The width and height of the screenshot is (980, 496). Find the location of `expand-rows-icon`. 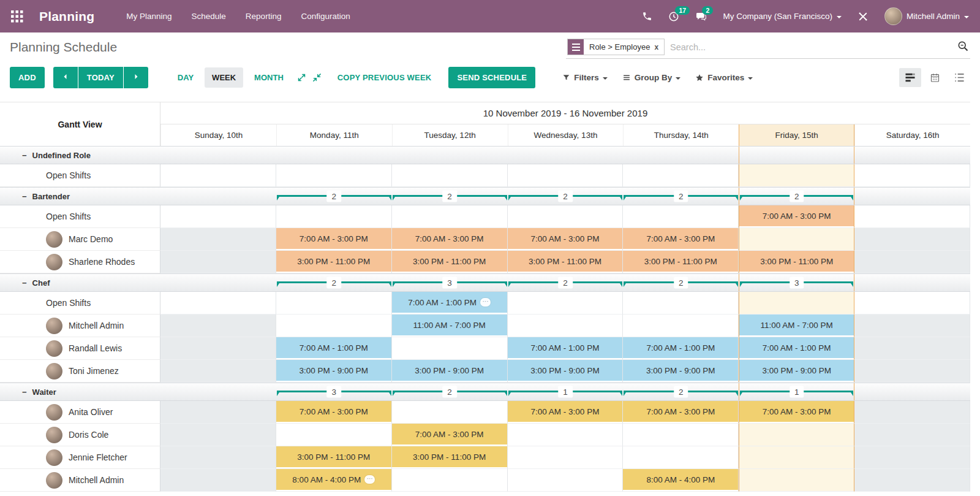

expand-rows-icon is located at coordinates (301, 77).